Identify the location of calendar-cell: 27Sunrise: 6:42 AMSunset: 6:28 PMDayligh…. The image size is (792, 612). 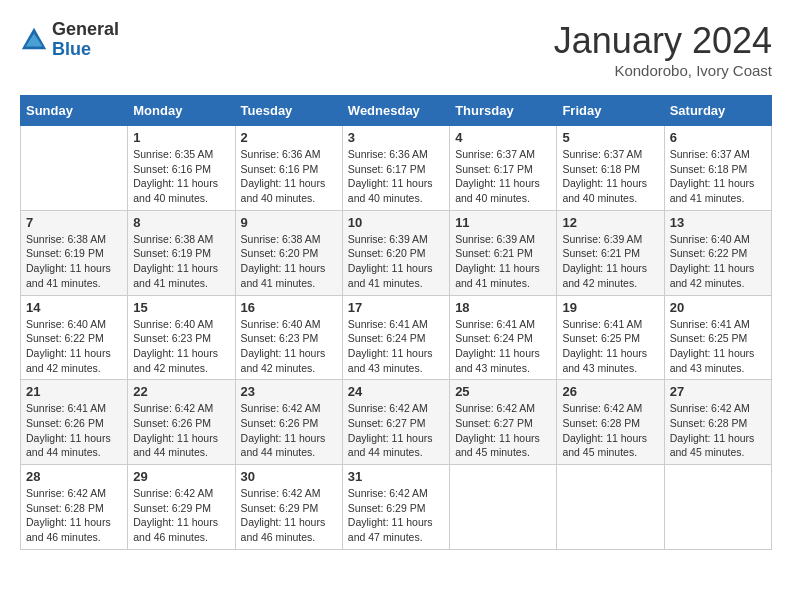
(718, 422).